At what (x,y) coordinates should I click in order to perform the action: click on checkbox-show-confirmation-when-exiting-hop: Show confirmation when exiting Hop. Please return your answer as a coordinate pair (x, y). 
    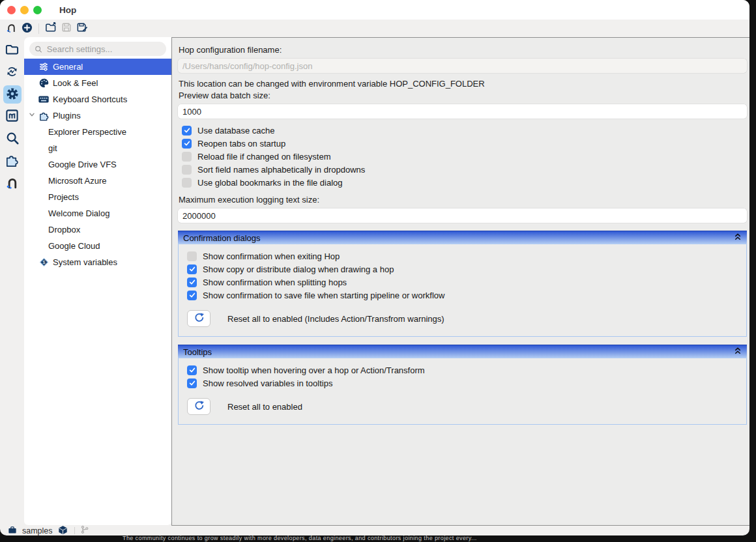
    Looking at the image, I should click on (465, 256).